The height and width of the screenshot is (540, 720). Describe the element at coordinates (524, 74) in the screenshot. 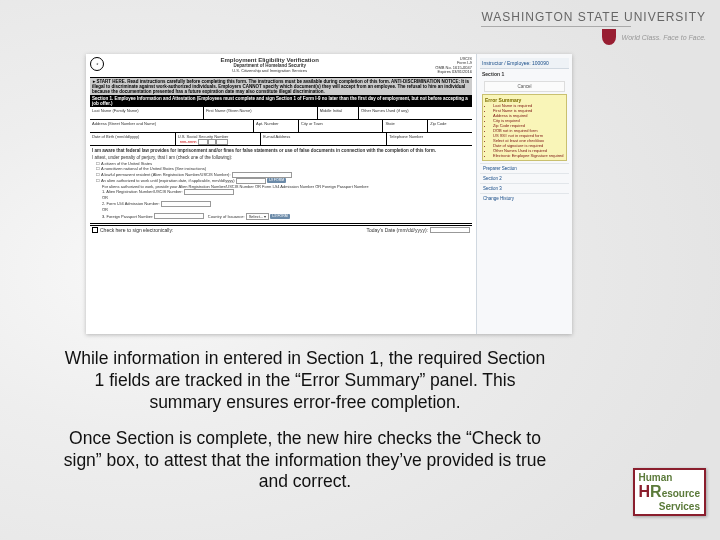

I see `side-sec1: Section 1` at that location.